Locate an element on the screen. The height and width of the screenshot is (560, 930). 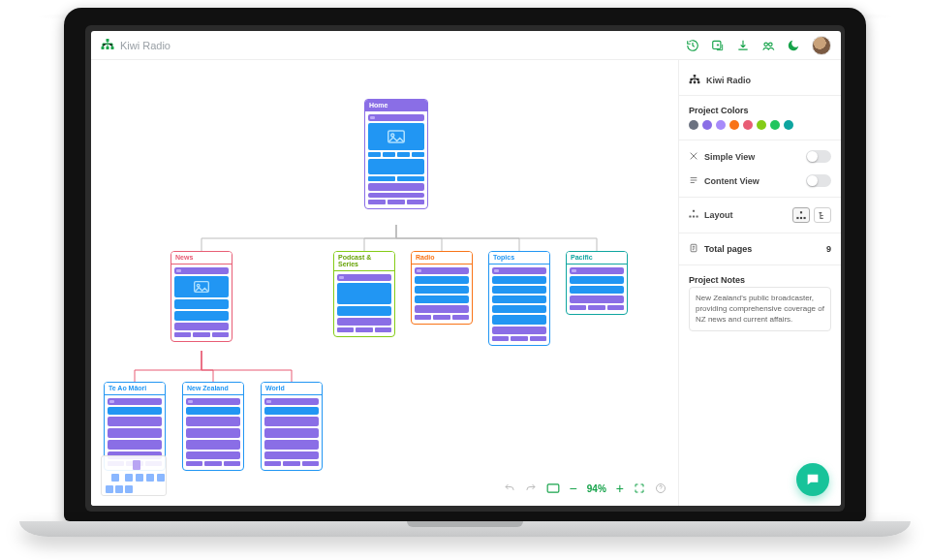
redo-icon is located at coordinates (531, 488).